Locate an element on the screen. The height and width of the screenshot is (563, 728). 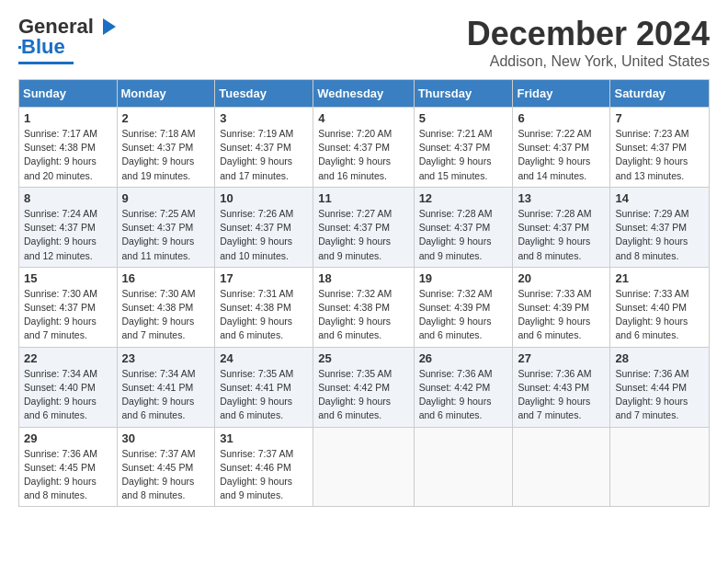
day-number: 27 is located at coordinates (561, 359).